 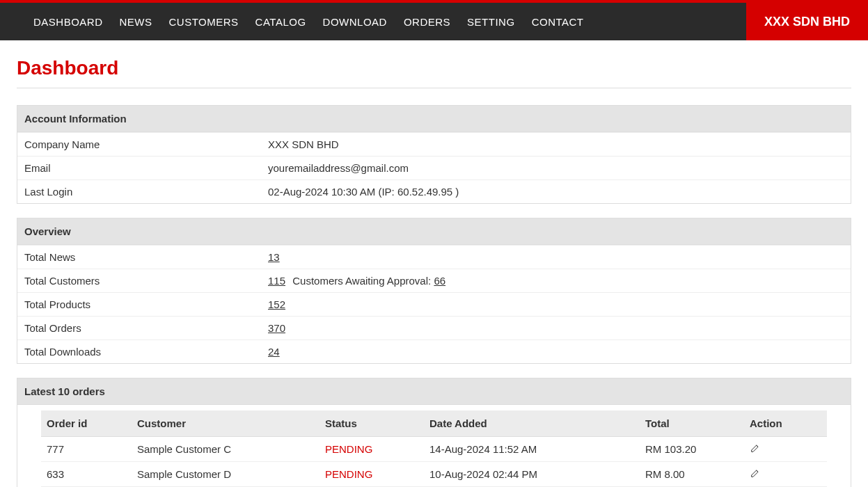 What do you see at coordinates (434, 191) in the screenshot?
I see `account-lastlogin-row: Last Login 02-Aug-2024 10:30 AM (IP: 60.…` at bounding box center [434, 191].